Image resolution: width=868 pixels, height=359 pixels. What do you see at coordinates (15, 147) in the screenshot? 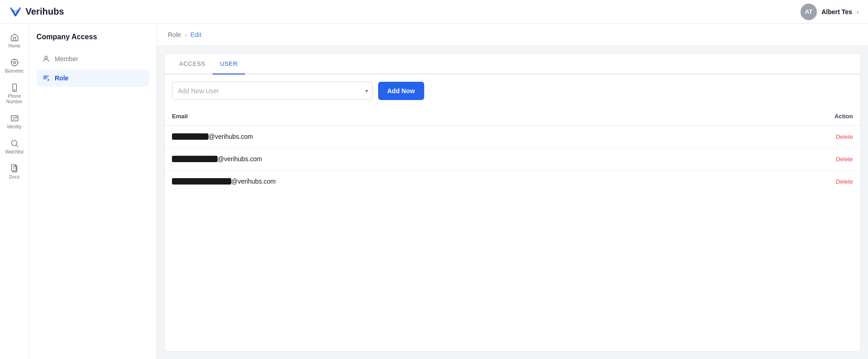
I see `sidebar-item-watchlist: Watchlist` at bounding box center [15, 147].